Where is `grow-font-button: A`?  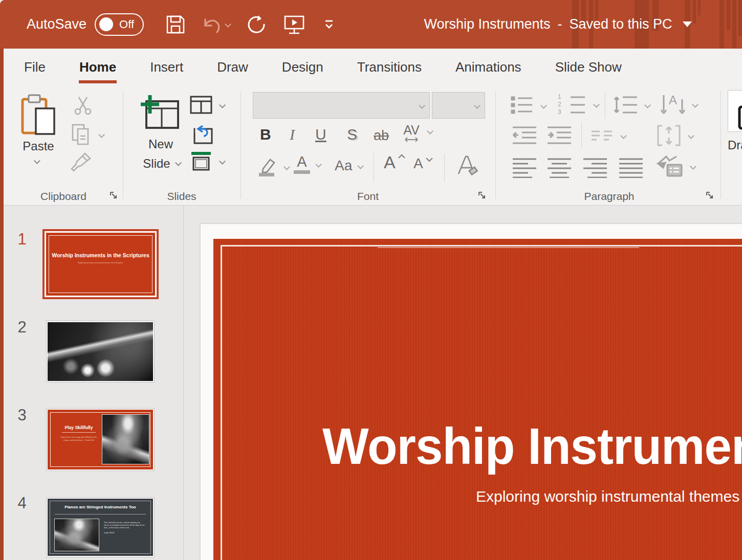
grow-font-button: A is located at coordinates (395, 162).